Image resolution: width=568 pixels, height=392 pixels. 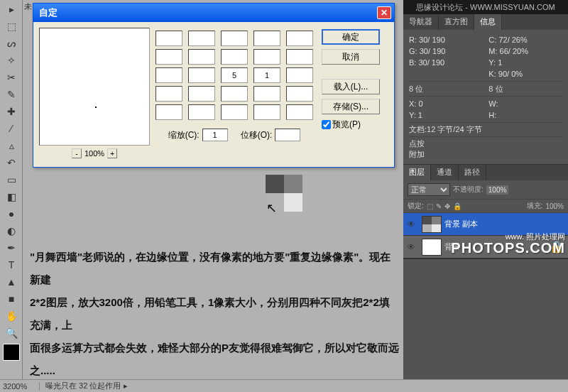 What do you see at coordinates (498, 190) in the screenshot?
I see `opacity-value: 100%` at bounding box center [498, 190].